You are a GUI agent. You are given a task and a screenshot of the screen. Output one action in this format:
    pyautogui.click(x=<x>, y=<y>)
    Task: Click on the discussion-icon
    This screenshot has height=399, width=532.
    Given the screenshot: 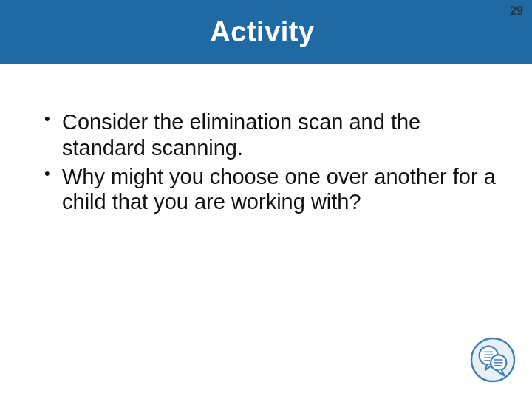 What is the action you would take?
    pyautogui.click(x=493, y=360)
    